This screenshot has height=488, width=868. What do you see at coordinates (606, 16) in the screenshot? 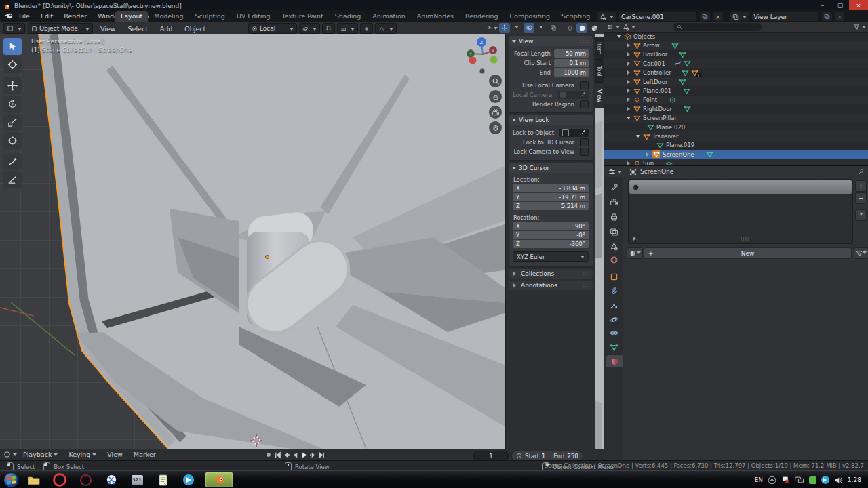
I see `scene-browse-button` at bounding box center [606, 16].